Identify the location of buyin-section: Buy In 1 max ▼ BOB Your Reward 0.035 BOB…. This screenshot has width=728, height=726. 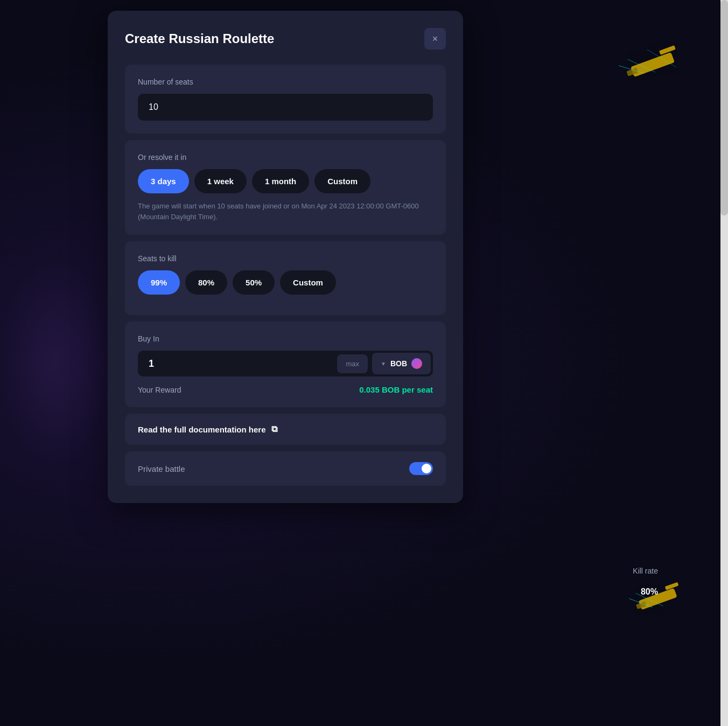
(285, 364).